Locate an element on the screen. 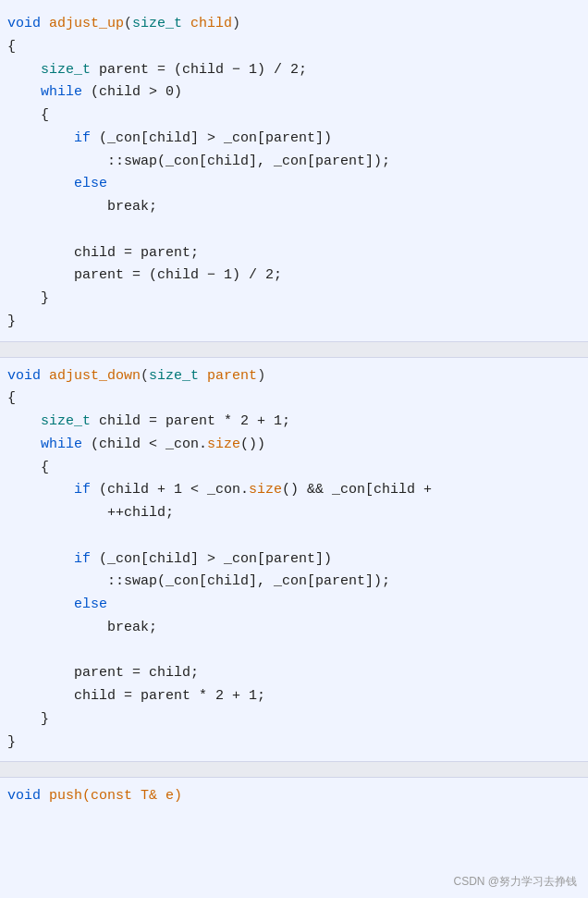 Image resolution: width=588 pixels, height=898 pixels. method-size-2: size is located at coordinates (265, 490).